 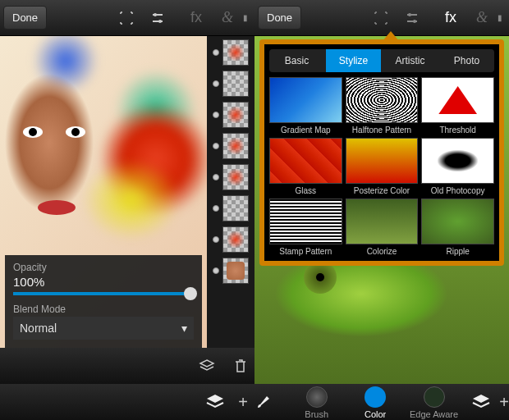 I want to click on bottom-toolbar: +, so click(x=127, y=402).